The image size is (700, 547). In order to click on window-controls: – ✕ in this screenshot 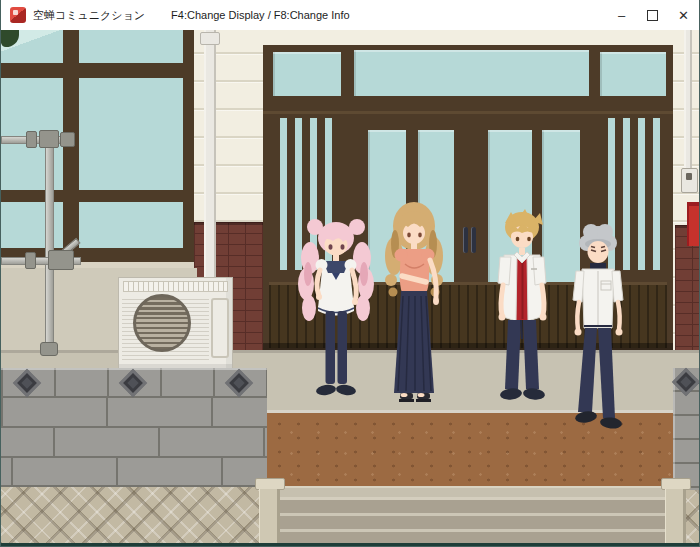, I will do `click(652, 15)`.